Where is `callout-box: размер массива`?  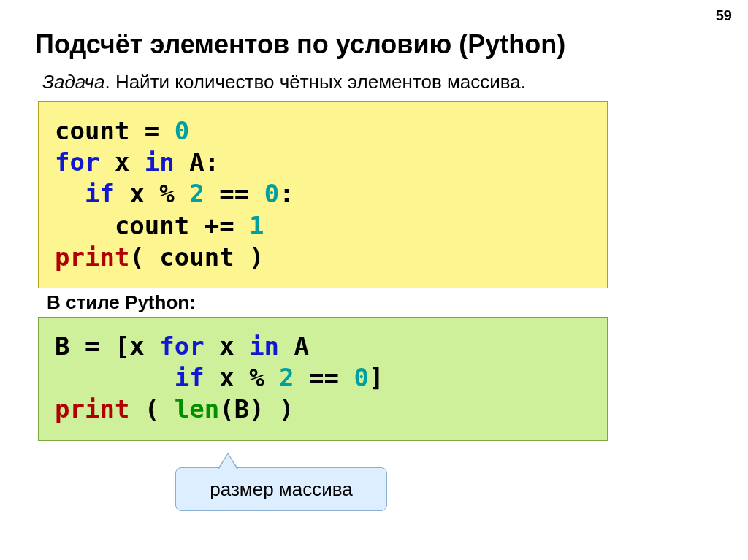
callout-box: размер массива is located at coordinates (281, 489).